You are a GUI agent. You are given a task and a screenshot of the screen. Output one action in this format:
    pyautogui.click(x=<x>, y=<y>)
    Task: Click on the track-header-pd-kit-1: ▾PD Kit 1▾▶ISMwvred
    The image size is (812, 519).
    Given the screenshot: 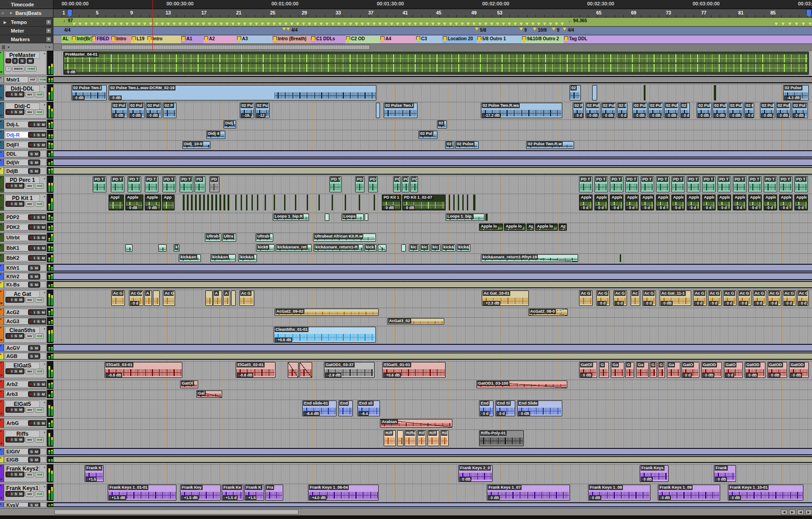 What is the action you would take?
    pyautogui.click(x=24, y=202)
    